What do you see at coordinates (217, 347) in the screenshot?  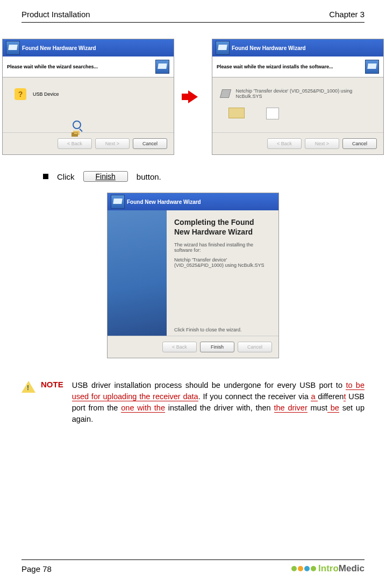 I see `finish-button: Finish` at bounding box center [217, 347].